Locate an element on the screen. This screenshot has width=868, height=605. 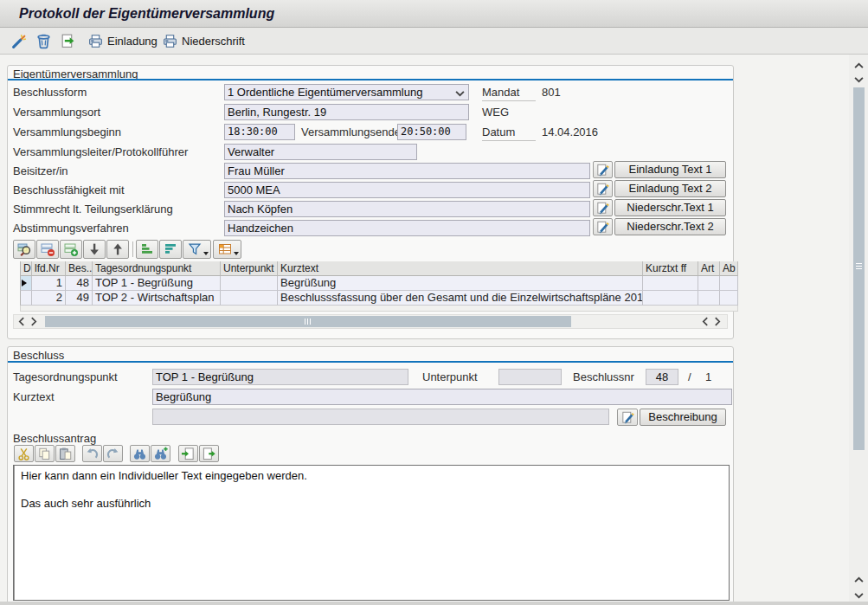
edit-beschreibung-icon-button is located at coordinates (627, 417).